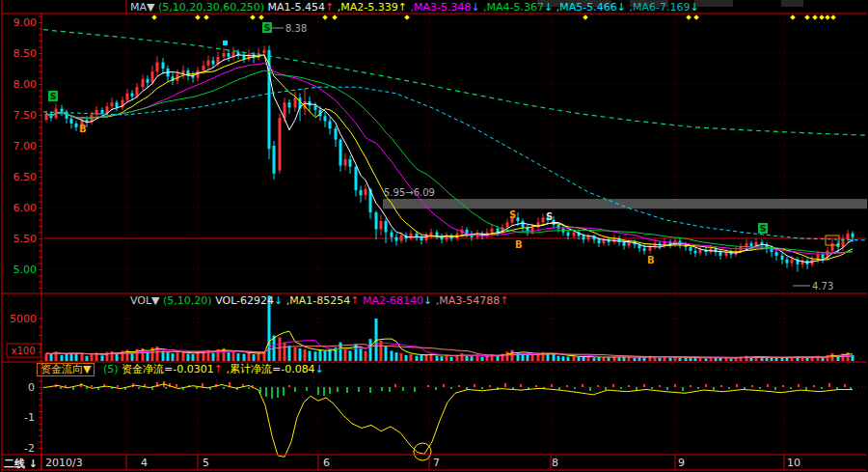  Describe the element at coordinates (145, 301) in the screenshot. I see `vol-dropdown: VOL▼` at that location.